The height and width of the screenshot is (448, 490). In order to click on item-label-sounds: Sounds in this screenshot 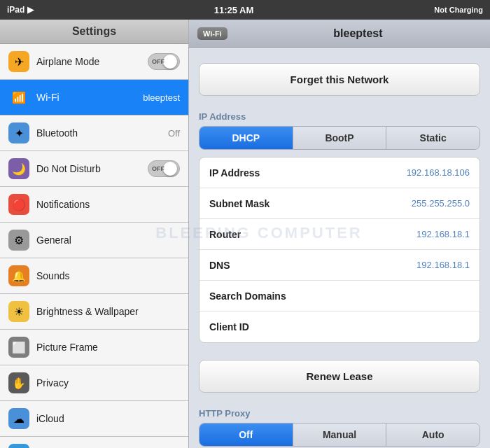, I will do `click(108, 276)`.